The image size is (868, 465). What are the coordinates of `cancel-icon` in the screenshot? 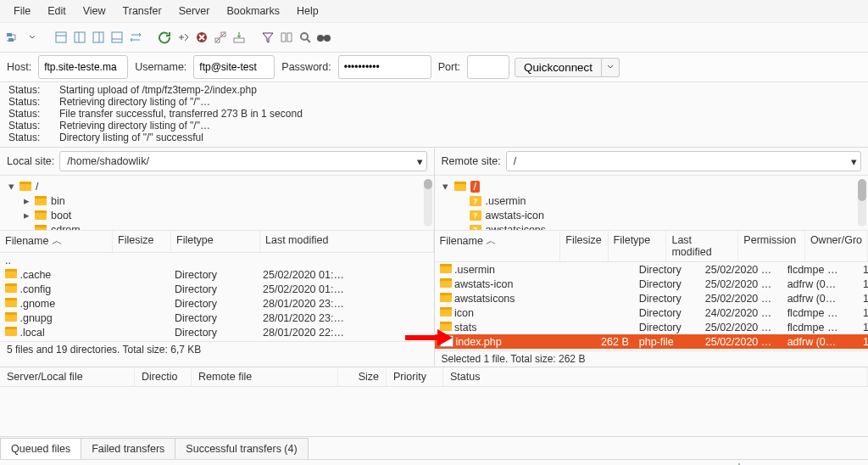 It's located at (202, 37).